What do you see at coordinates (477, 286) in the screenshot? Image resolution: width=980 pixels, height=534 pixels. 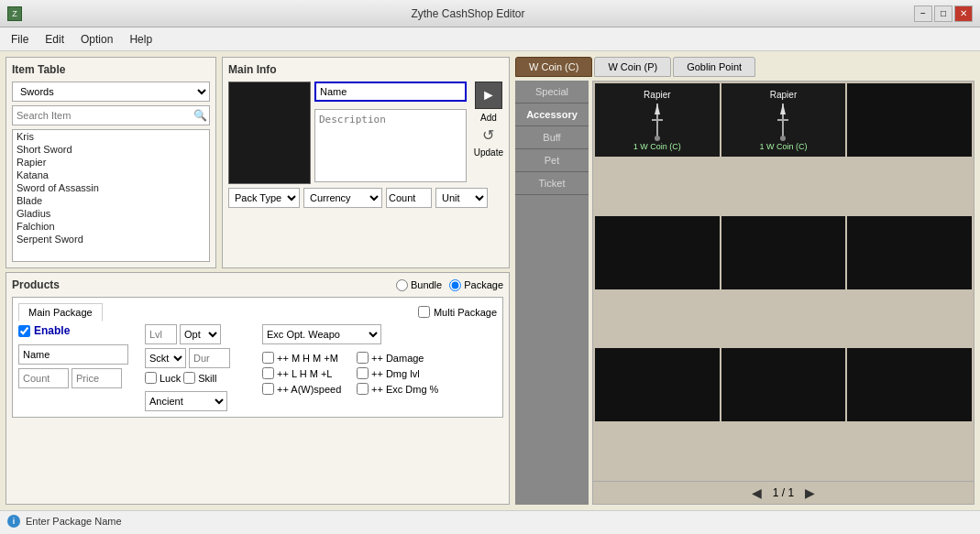 I see `package-radio-label: Package` at bounding box center [477, 286].